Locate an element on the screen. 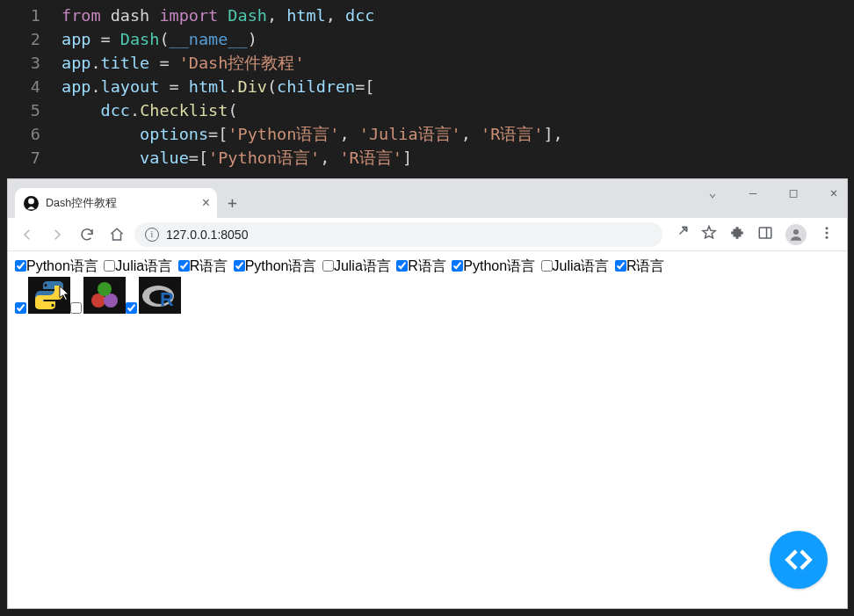  caret-down-icon: ⌄ is located at coordinates (713, 192).